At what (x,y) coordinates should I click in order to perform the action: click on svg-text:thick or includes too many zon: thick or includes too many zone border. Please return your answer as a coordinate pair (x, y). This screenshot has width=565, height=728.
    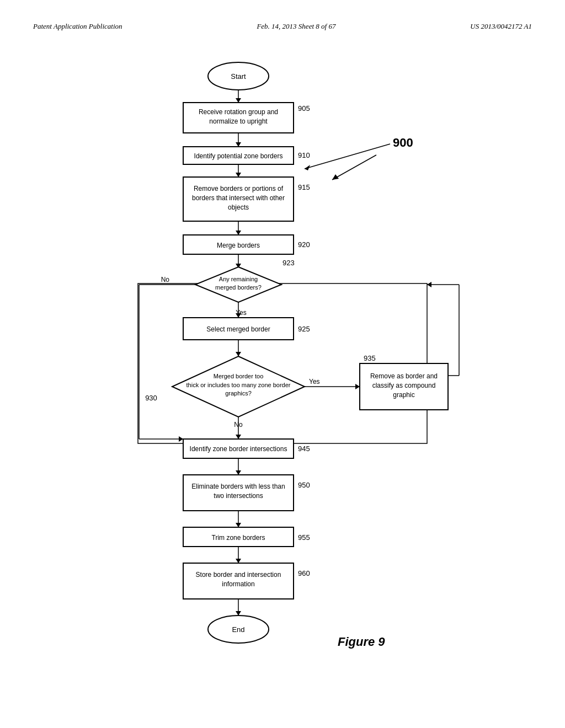
    Looking at the image, I should click on (238, 385).